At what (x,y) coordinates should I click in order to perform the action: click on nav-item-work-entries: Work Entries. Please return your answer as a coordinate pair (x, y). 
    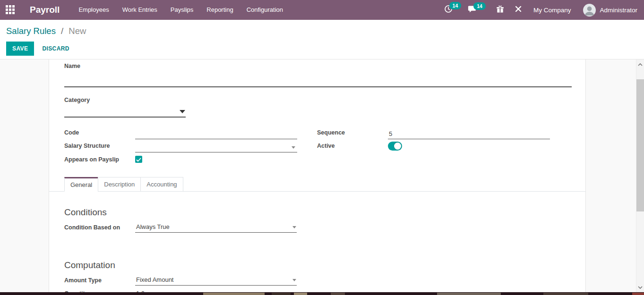
    Looking at the image, I should click on (140, 10).